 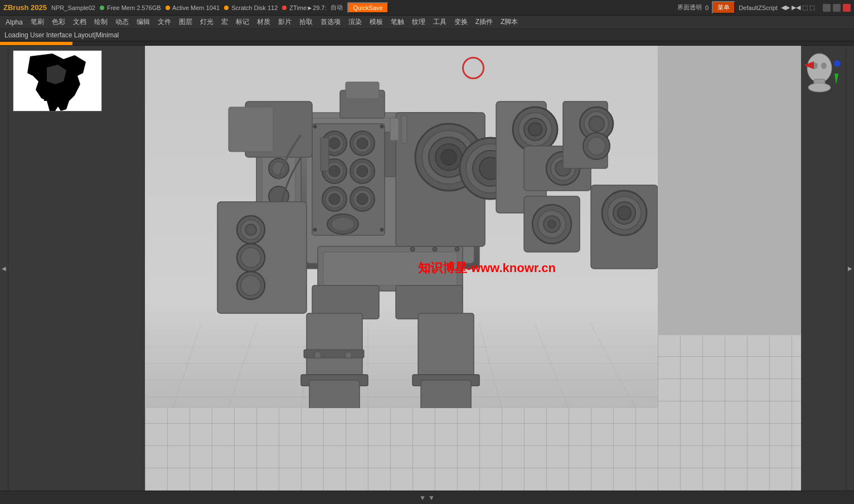 What do you see at coordinates (58, 81) in the screenshot?
I see `thumbnail-svg` at bounding box center [58, 81].